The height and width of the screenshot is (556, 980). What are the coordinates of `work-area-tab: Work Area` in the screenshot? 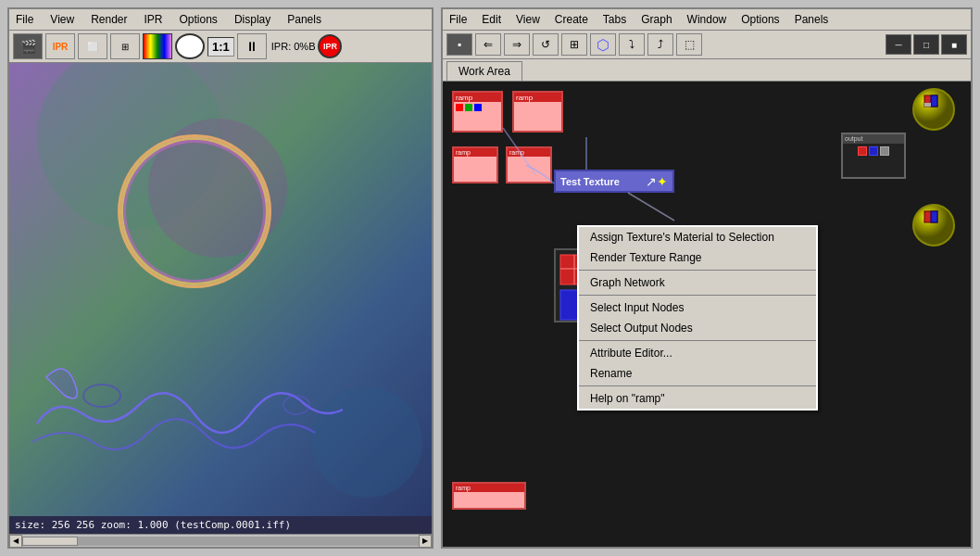 It's located at (484, 70).